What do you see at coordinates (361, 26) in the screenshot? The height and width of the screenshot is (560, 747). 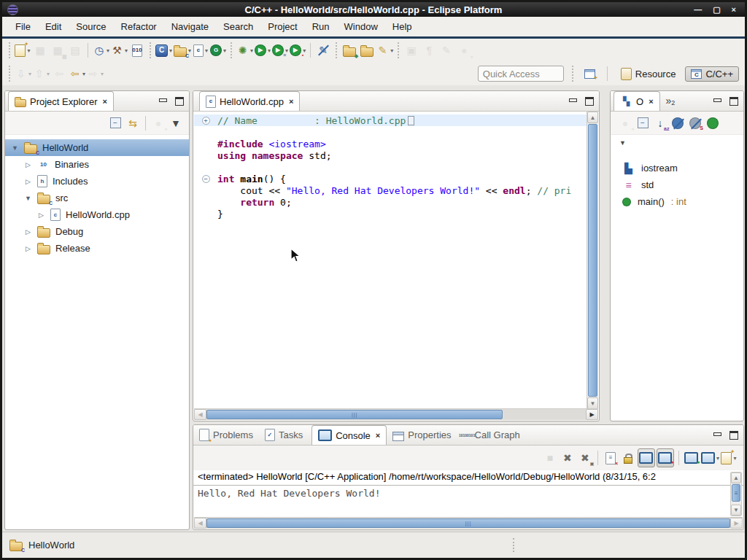 I see `menu-window: Window` at bounding box center [361, 26].